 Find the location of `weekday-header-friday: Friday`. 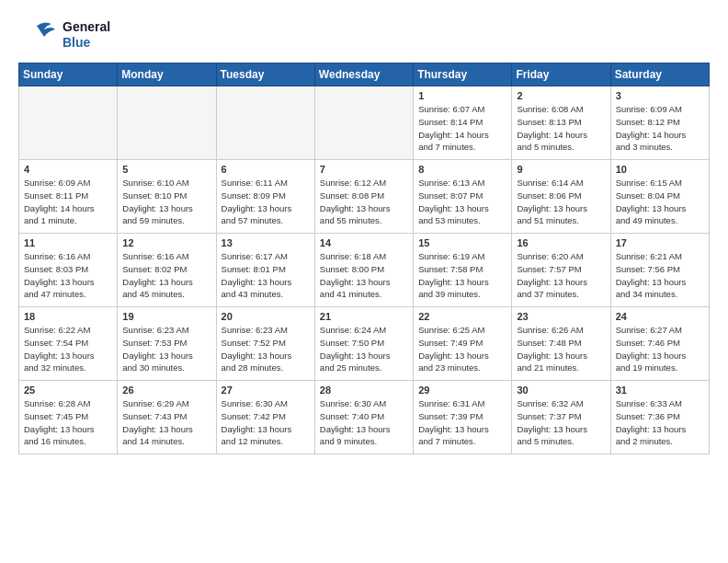

weekday-header-friday: Friday is located at coordinates (561, 75).